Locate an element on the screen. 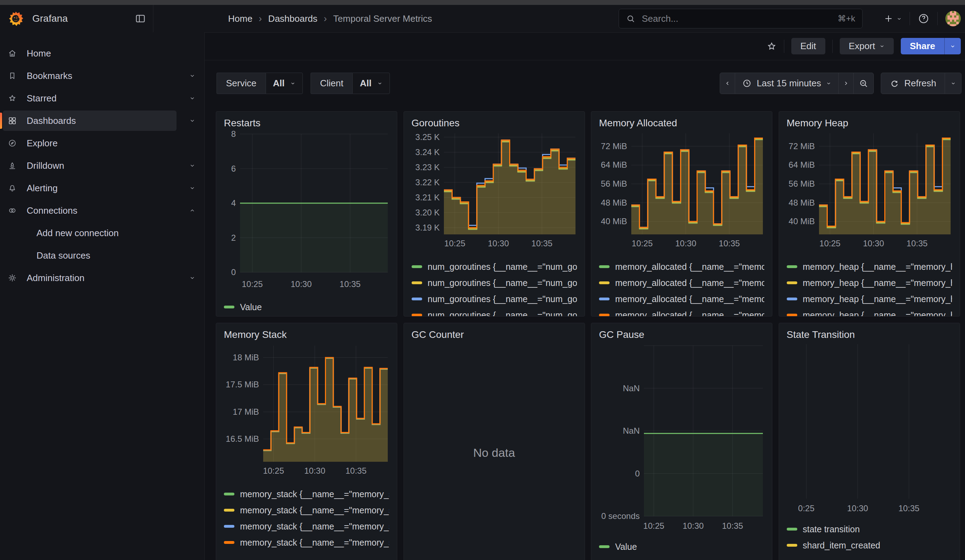 This screenshot has height=560, width=965. time-range-picker: Last 15 minutes is located at coordinates (787, 83).